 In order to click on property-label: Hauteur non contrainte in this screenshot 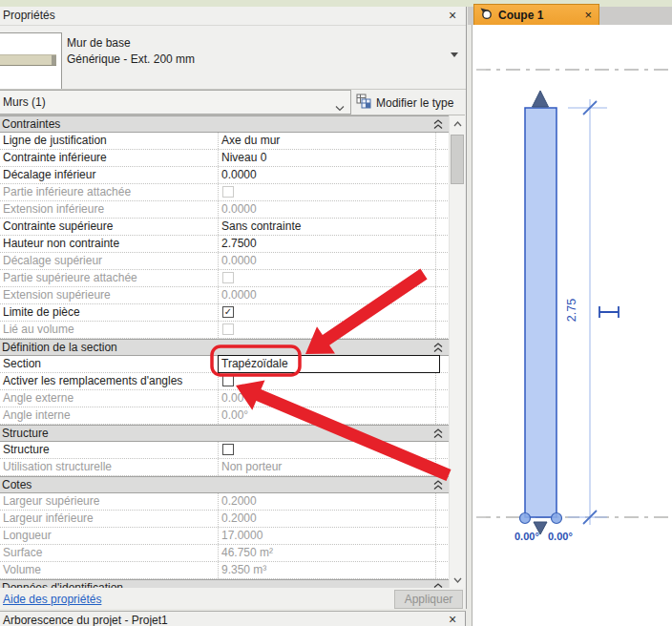, I will do `click(109, 244)`.